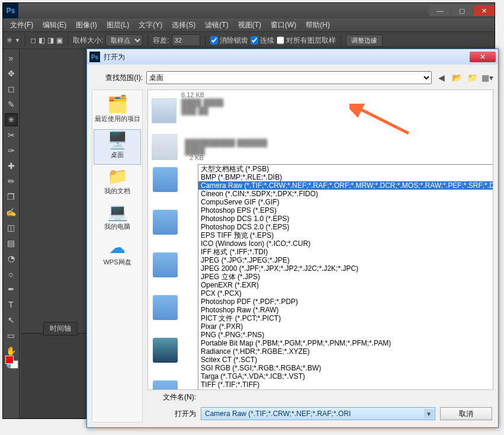 Image resolution: width=504 pixels, height=435 pixels. What do you see at coordinates (51, 40) in the screenshot?
I see `selection-mode-subtract-icon: ◨` at bounding box center [51, 40].